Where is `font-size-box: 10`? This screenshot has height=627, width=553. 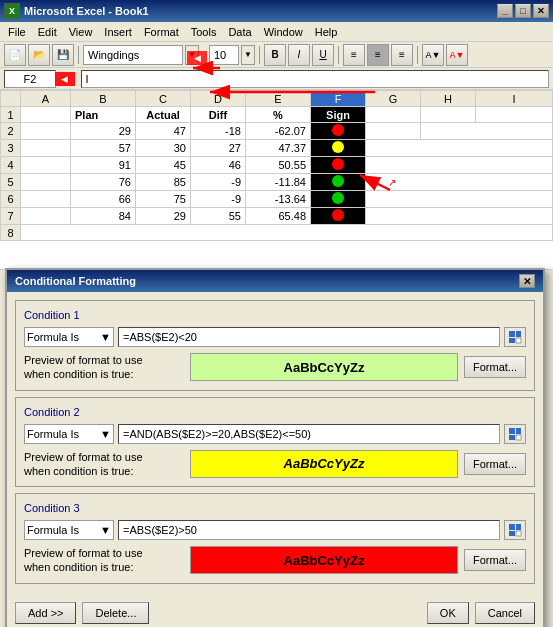 font-size-box: 10 is located at coordinates (224, 55).